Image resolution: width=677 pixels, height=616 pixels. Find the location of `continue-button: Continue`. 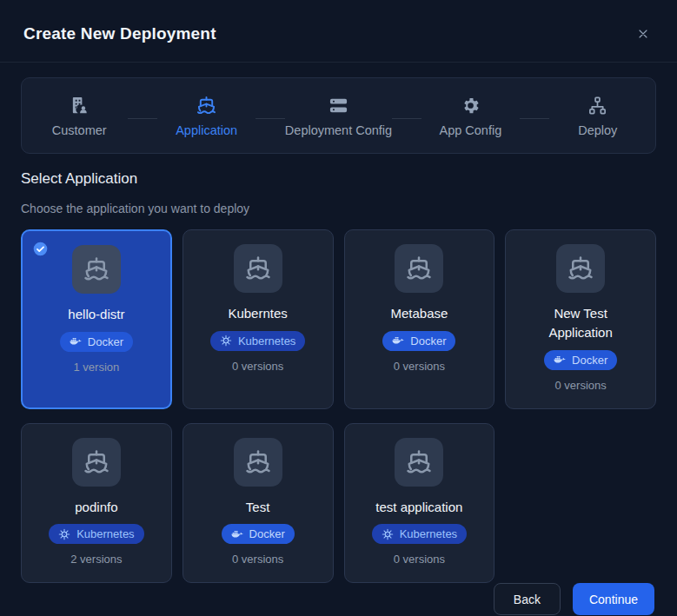

continue-button: Continue is located at coordinates (614, 599).